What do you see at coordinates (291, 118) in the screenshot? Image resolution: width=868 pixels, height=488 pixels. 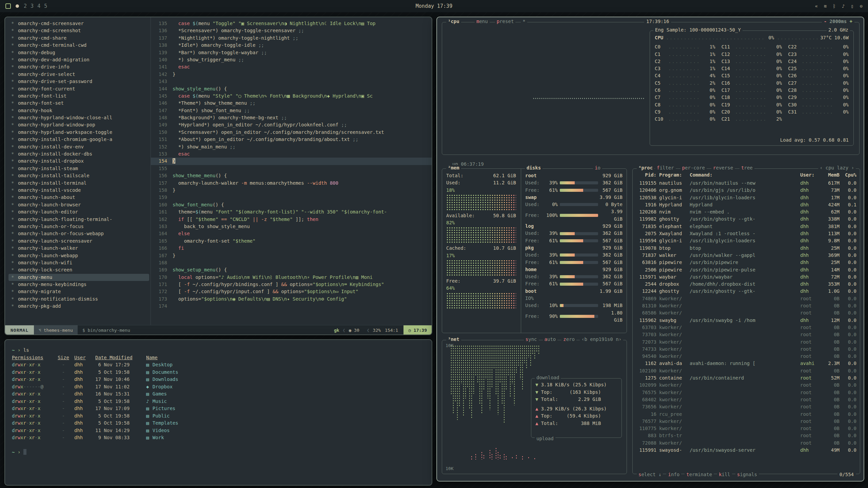 I see `code-line: 148 *Background*) omarchy-theme-bg-next …` at bounding box center [291, 118].